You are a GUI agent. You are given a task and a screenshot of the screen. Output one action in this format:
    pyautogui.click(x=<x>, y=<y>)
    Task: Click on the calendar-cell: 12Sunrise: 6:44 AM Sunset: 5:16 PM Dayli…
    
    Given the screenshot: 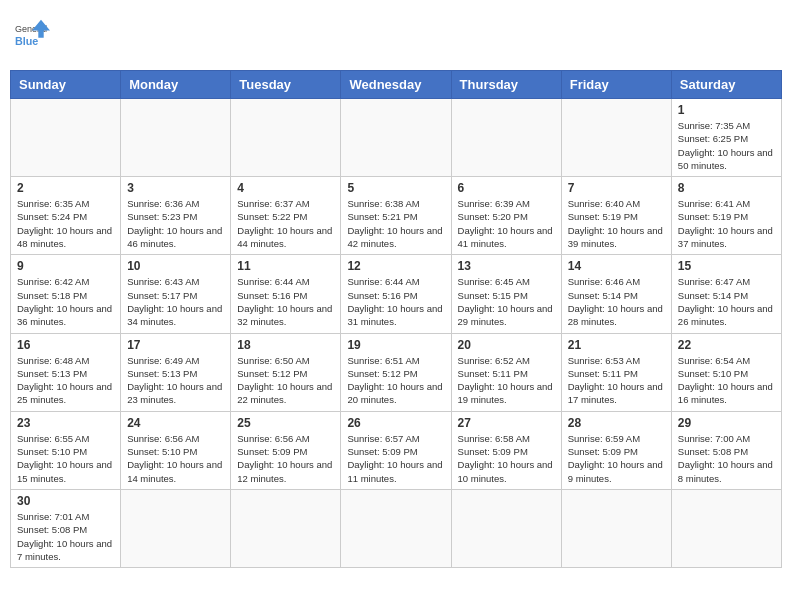 What is the action you would take?
    pyautogui.click(x=396, y=294)
    